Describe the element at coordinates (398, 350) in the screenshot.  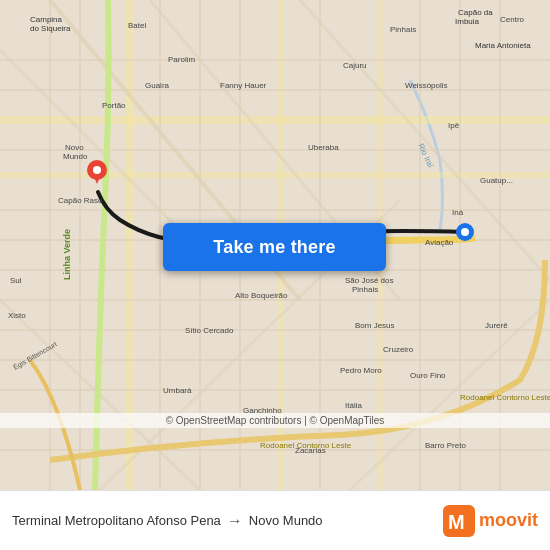
I see `svg-text: Cruzeiro` at that location.